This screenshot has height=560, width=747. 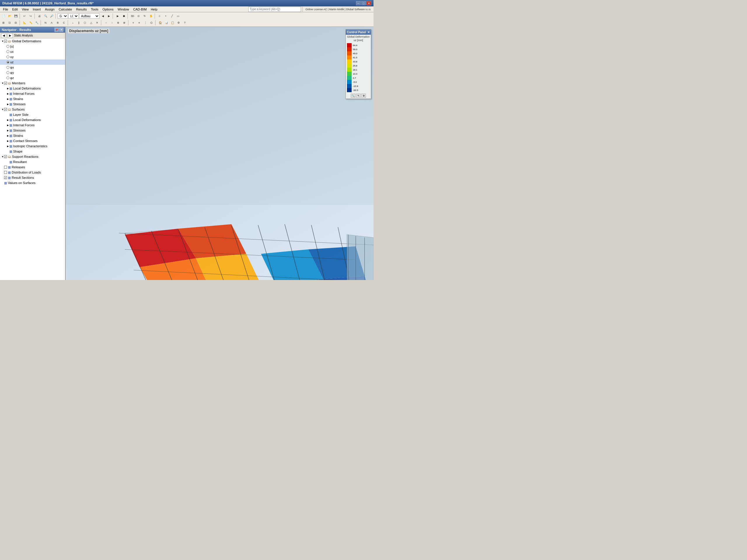 I want to click on tb2-16: →, so click(x=106, y=23).